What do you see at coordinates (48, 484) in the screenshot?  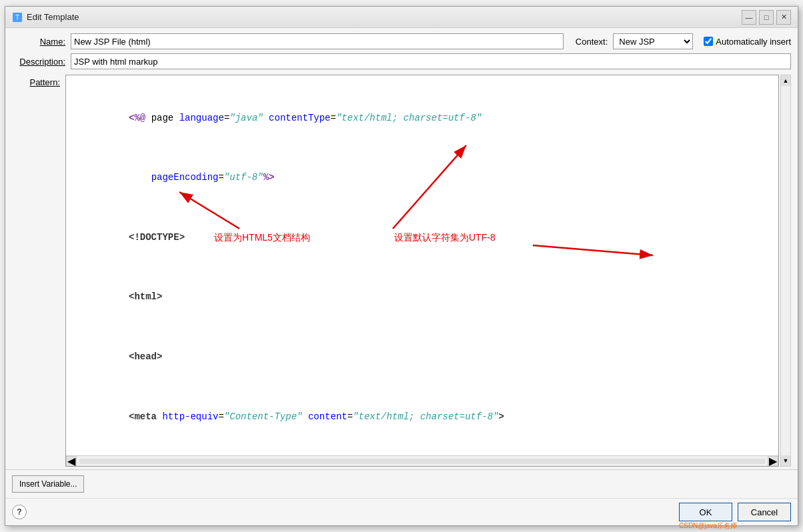 I see `insert-variable-button: Insert Variable...` at bounding box center [48, 484].